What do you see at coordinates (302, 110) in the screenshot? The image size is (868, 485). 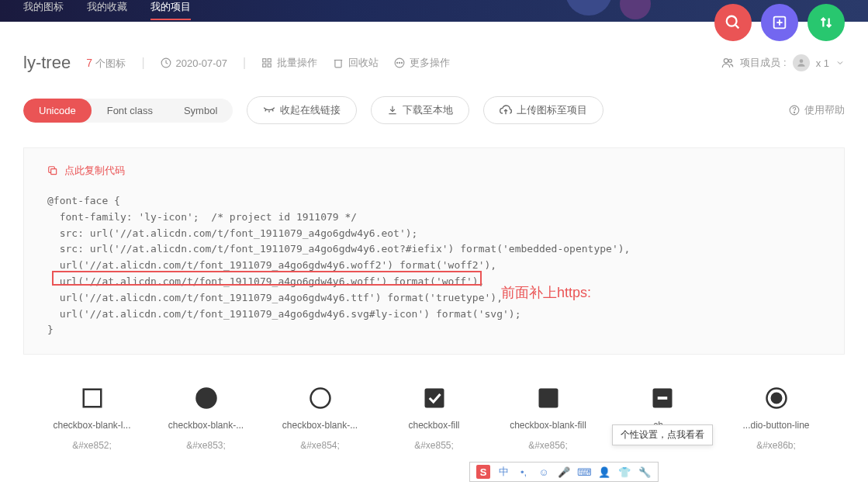 I see `collapse-link-button: 收起在线链接` at bounding box center [302, 110].